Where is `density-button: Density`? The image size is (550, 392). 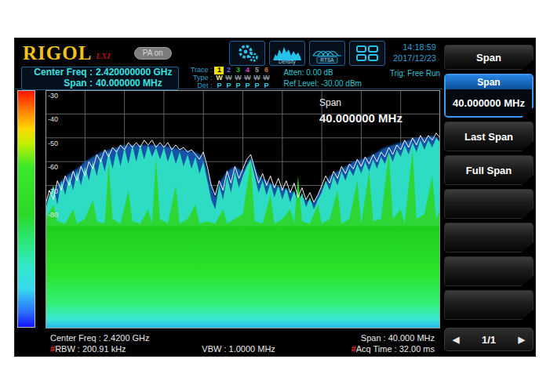 density-button: Density is located at coordinates (287, 53).